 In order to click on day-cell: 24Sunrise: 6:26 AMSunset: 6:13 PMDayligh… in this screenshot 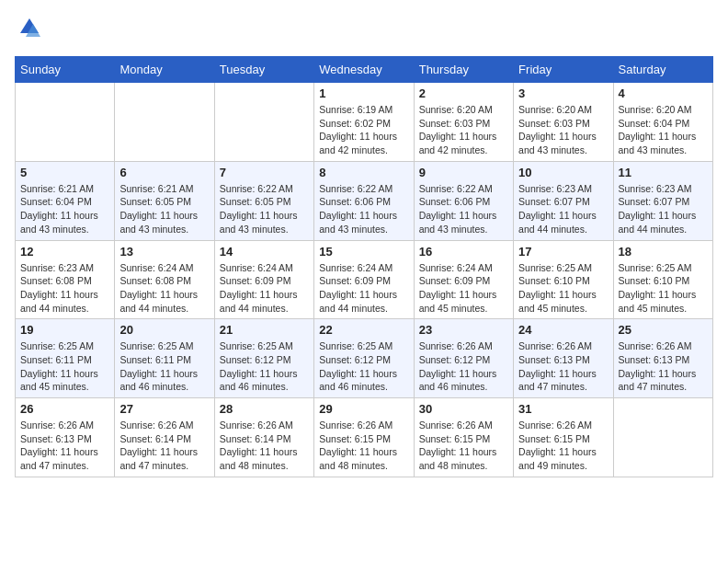, I will do `click(563, 359)`.